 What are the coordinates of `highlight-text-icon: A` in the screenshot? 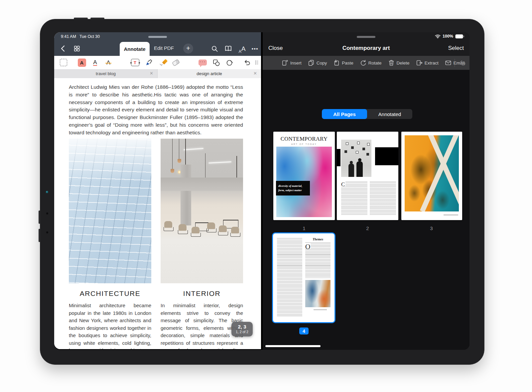 It's located at (82, 63).